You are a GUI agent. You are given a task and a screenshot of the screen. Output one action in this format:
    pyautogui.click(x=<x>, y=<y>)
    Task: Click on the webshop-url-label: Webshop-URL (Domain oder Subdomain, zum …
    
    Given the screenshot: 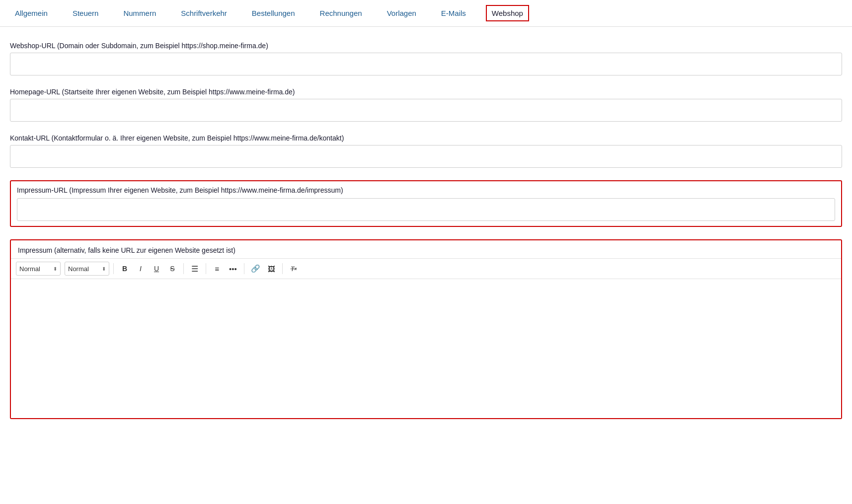 What is the action you would take?
    pyautogui.click(x=426, y=46)
    